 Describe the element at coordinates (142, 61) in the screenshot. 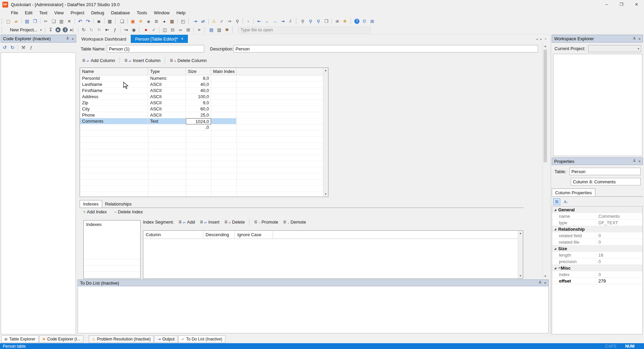

I see `insert-column-button: ≣↵ Insert Column` at that location.